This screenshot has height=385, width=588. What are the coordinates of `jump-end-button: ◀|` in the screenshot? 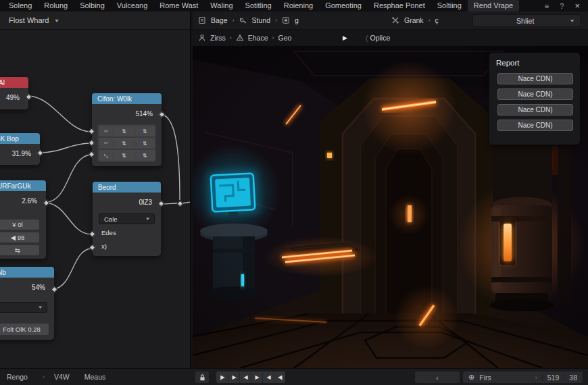 It's located at (280, 377).